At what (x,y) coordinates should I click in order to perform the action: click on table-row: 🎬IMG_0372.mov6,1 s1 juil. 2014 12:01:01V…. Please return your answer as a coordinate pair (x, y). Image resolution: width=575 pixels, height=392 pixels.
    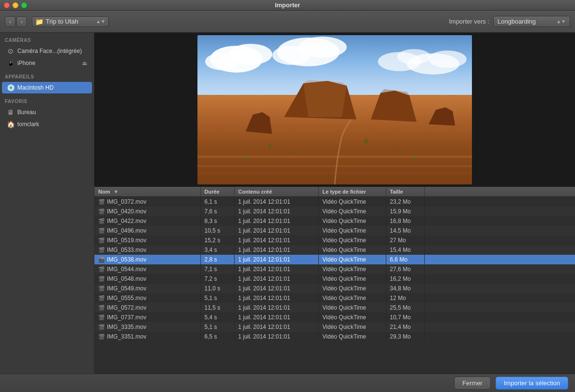
    Looking at the image, I should click on (335, 202).